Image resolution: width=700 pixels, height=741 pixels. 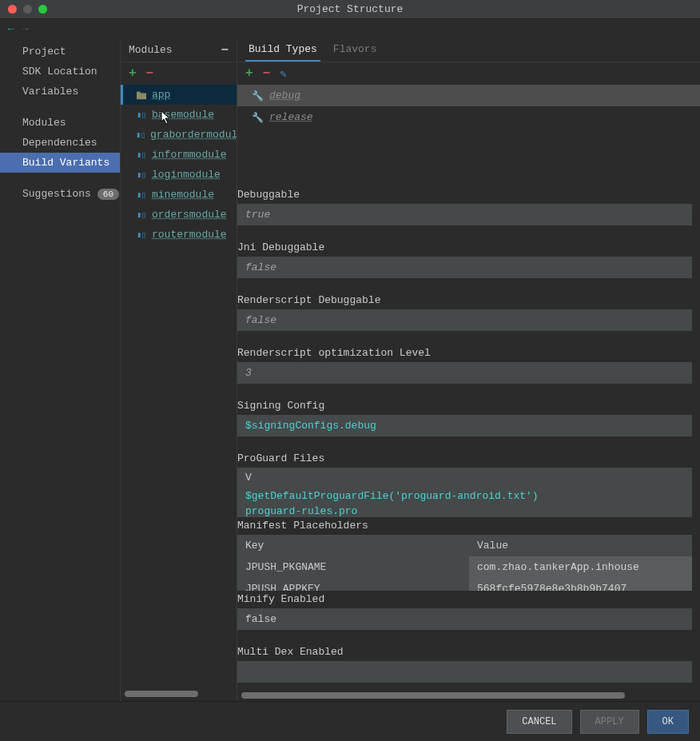 What do you see at coordinates (465, 193) in the screenshot?
I see `prop-debuggable-label: Debuggable` at bounding box center [465, 193].